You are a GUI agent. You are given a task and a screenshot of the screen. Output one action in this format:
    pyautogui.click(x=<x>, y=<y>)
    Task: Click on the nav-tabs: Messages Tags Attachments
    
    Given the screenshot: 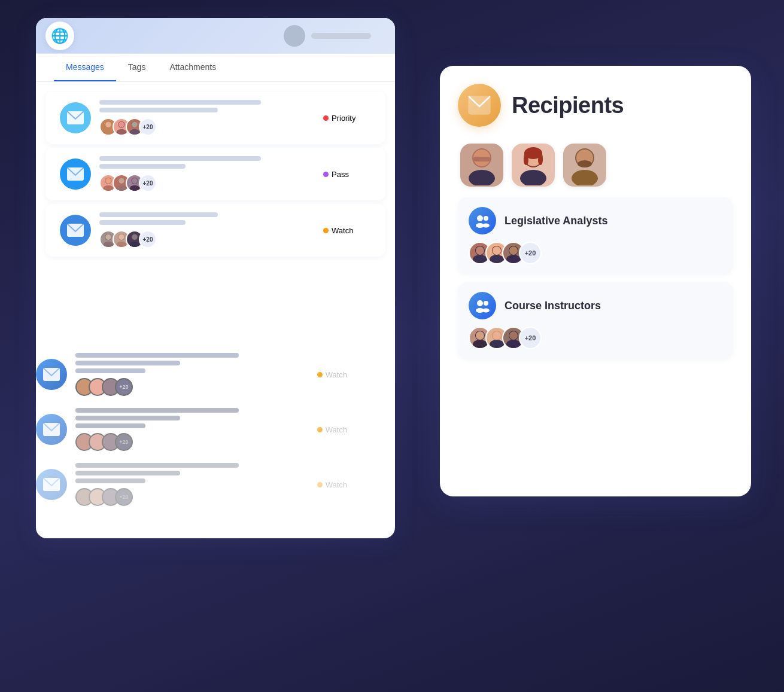 What is the action you would take?
    pyautogui.click(x=215, y=68)
    